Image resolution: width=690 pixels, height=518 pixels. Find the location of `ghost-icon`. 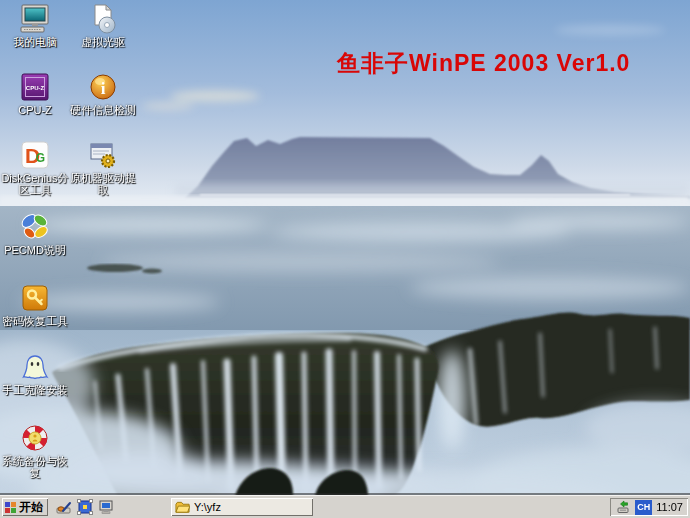

ghost-icon is located at coordinates (35, 367).